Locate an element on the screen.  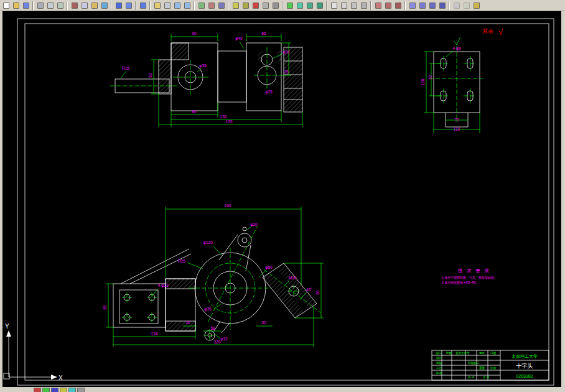
draw-circle-icon is located at coordinates (353, 6).